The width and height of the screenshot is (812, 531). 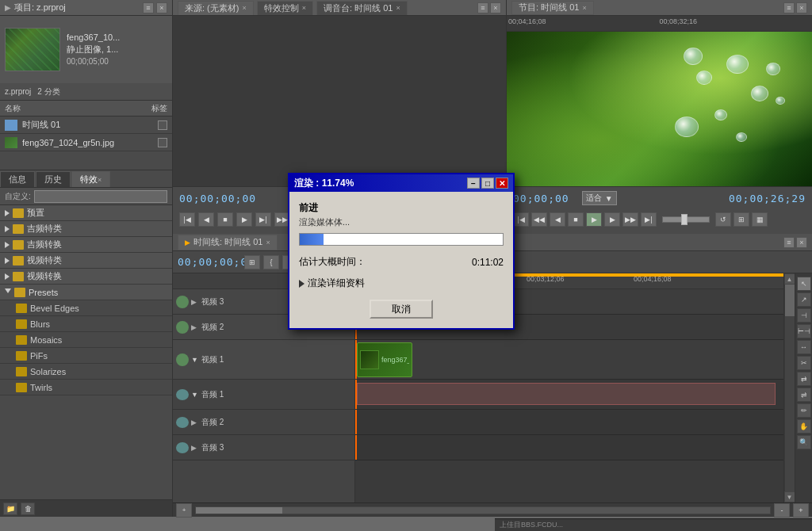 What do you see at coordinates (86, 277) in the screenshot?
I see `category-video-trans: 视频转换` at bounding box center [86, 277].